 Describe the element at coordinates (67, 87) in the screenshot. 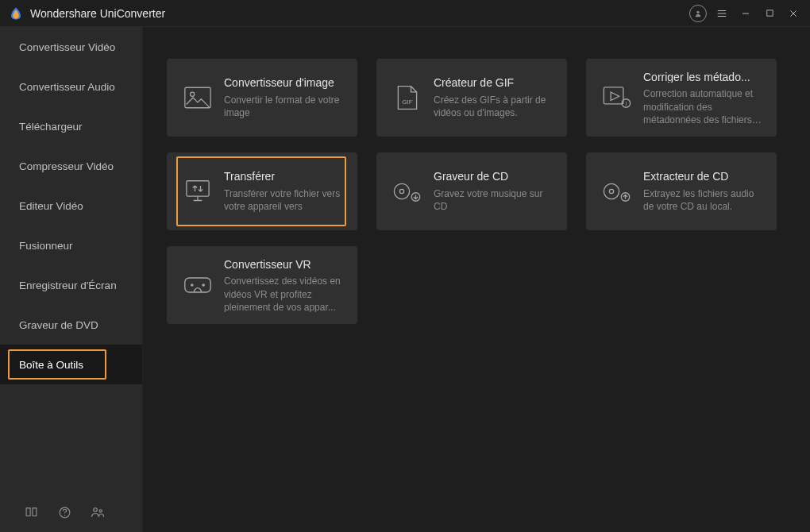

I see `sidebar-item-label: Convertisseur Audio` at that location.